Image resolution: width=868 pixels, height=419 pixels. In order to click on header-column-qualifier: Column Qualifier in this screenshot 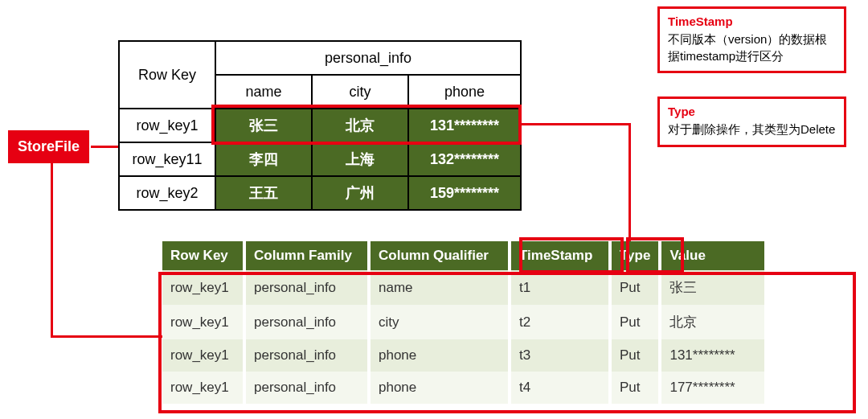, I will do `click(439, 256)`.